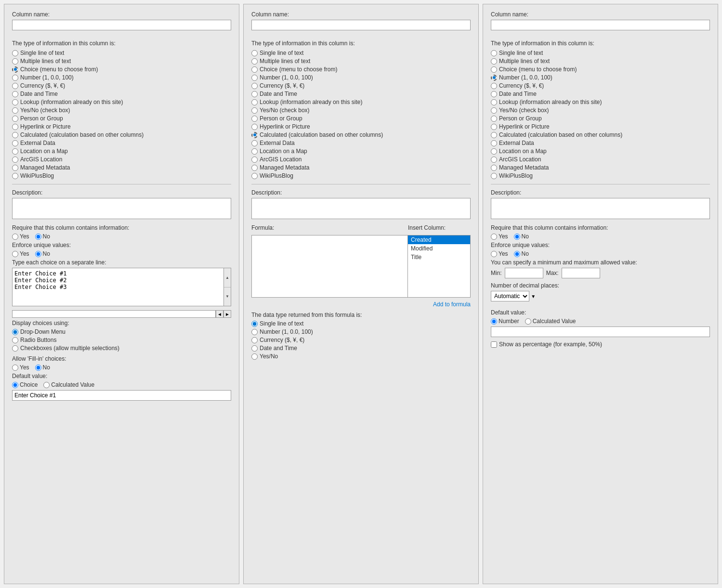  Describe the element at coordinates (600, 86) in the screenshot. I see `type-option-3-5: Currency ($, ¥, €)` at that location.